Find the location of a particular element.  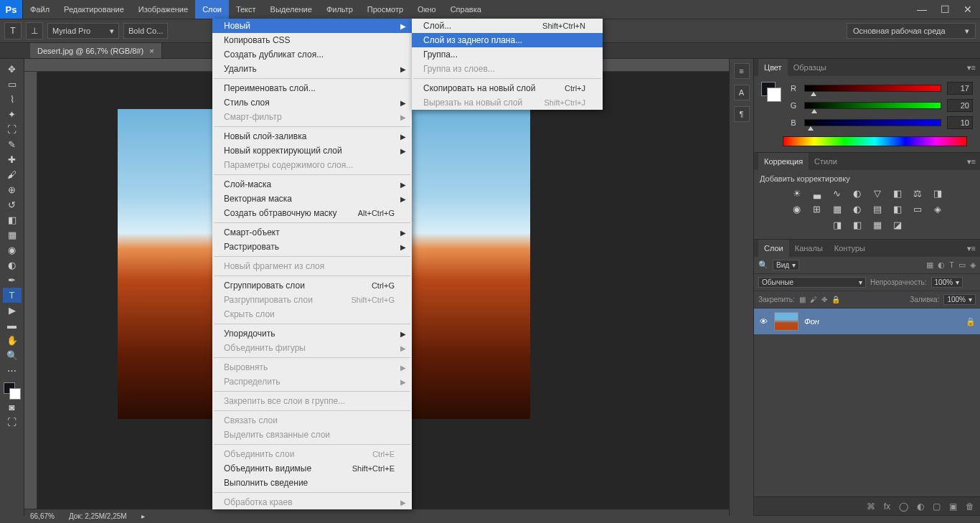

doc-size: Док: 2,25M/2,25M is located at coordinates (98, 517).